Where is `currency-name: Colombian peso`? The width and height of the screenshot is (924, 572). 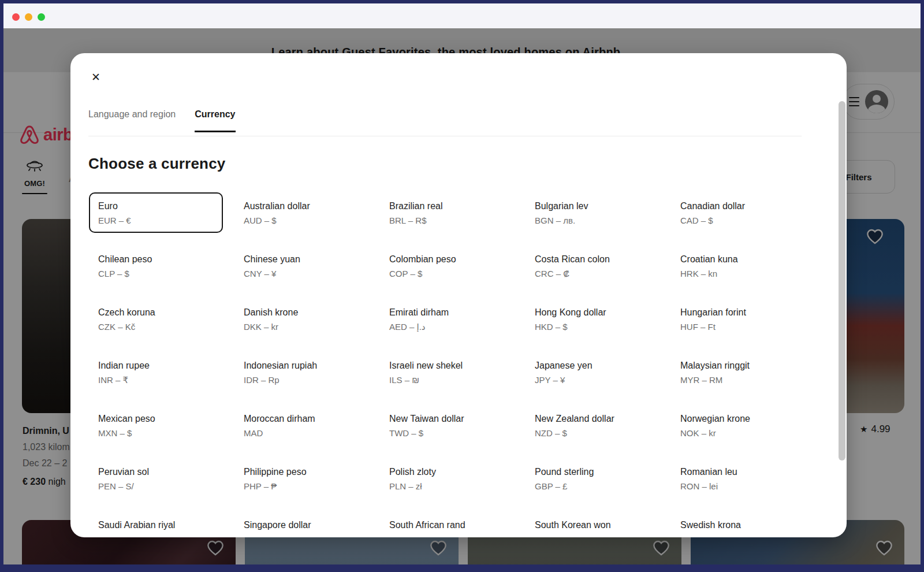
currency-name: Colombian peso is located at coordinates (447, 259).